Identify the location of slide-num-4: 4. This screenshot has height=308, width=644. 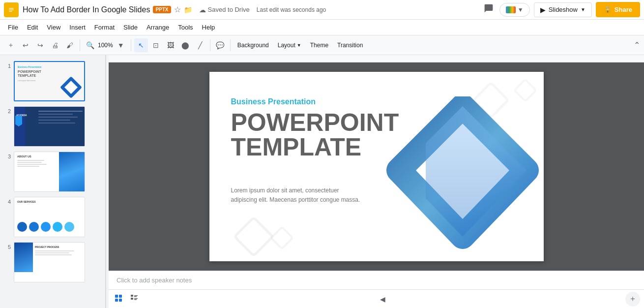
(7, 202).